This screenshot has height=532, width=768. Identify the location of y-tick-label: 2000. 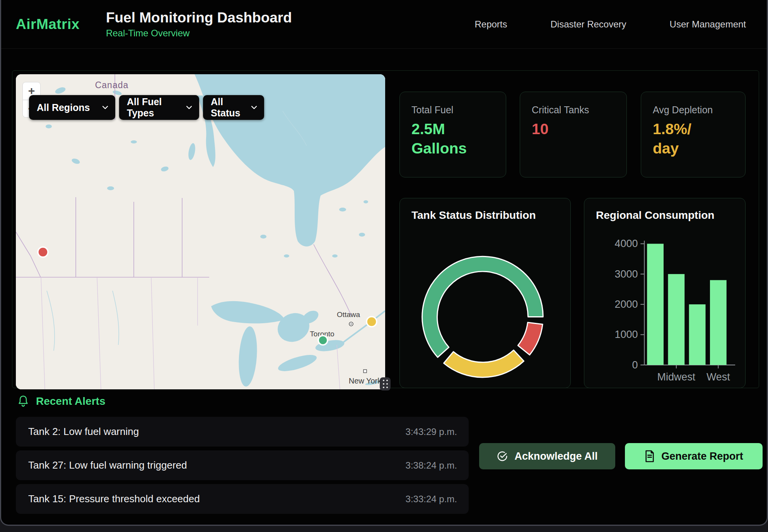
(626, 304).